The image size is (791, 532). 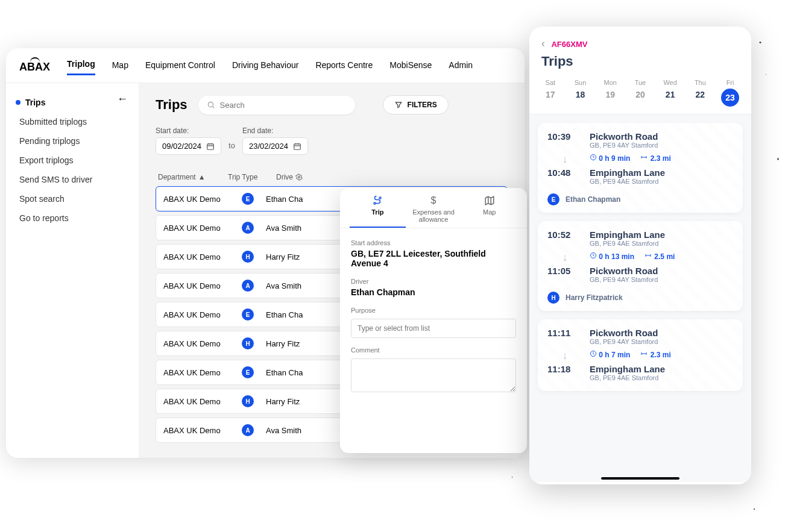 I want to click on trip-type-badge: A, so click(x=248, y=286).